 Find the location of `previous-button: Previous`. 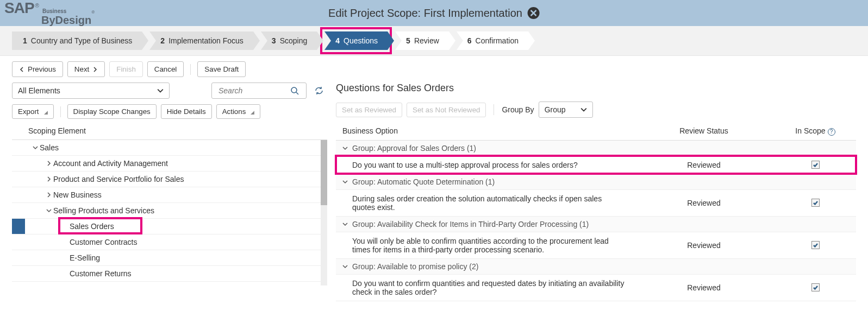

previous-button: Previous is located at coordinates (38, 69).